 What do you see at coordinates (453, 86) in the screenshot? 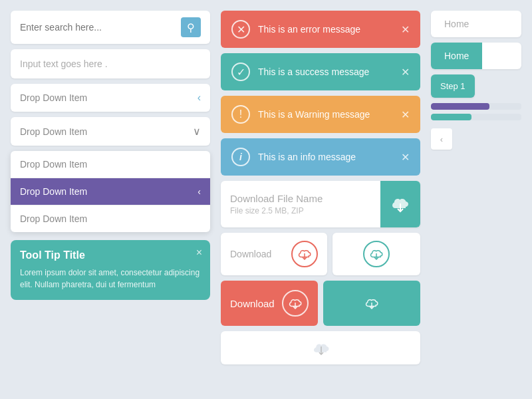
I see `step-item-1: Step 1` at bounding box center [453, 86].